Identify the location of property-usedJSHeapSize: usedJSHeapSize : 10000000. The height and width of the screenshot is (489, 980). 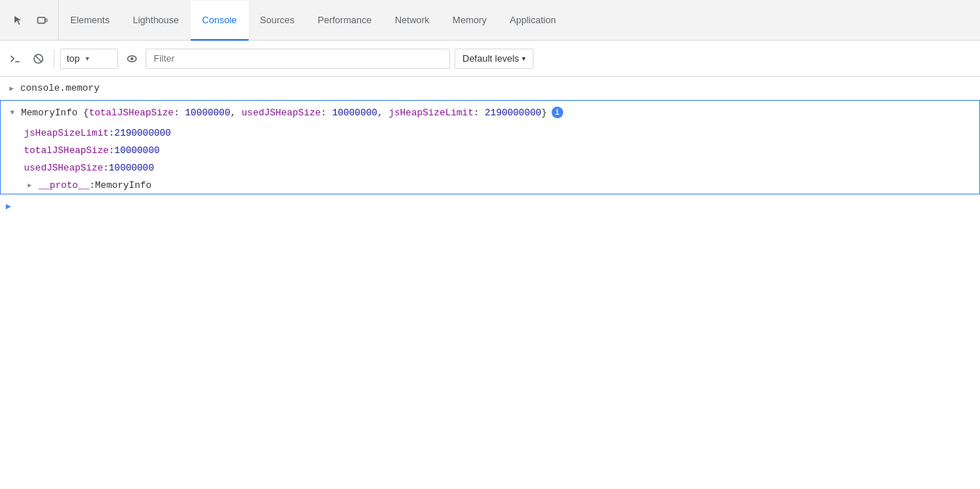
(502, 168).